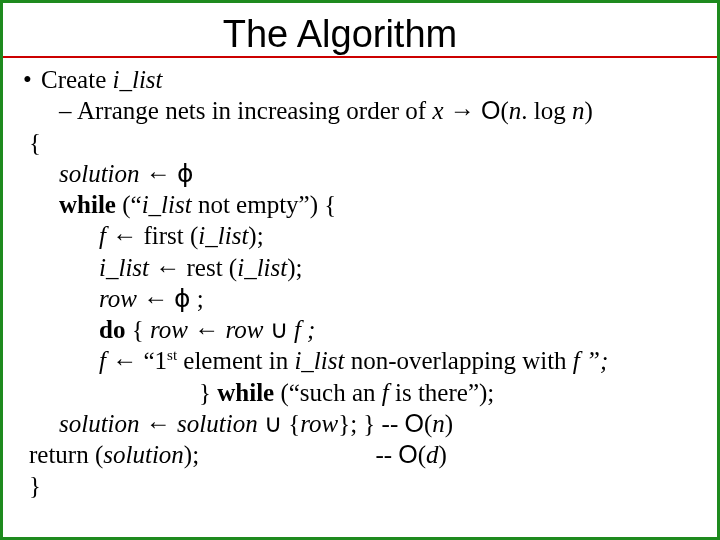 The height and width of the screenshot is (540, 720). I want to click on phi-2: ϕ ;, so click(188, 298).